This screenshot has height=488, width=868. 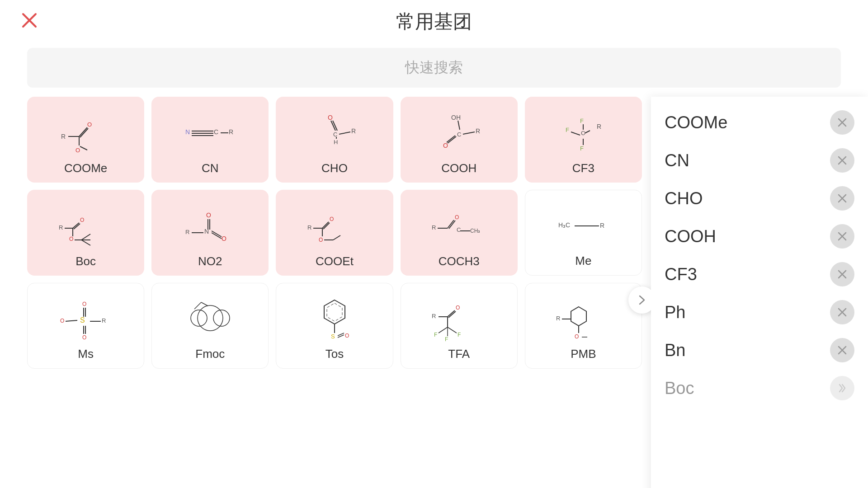 I want to click on grid-item-boc: R O O, so click(x=86, y=233).